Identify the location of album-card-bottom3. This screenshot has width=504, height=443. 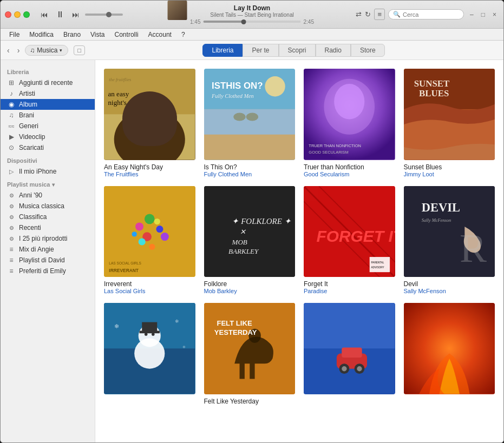
(350, 354).